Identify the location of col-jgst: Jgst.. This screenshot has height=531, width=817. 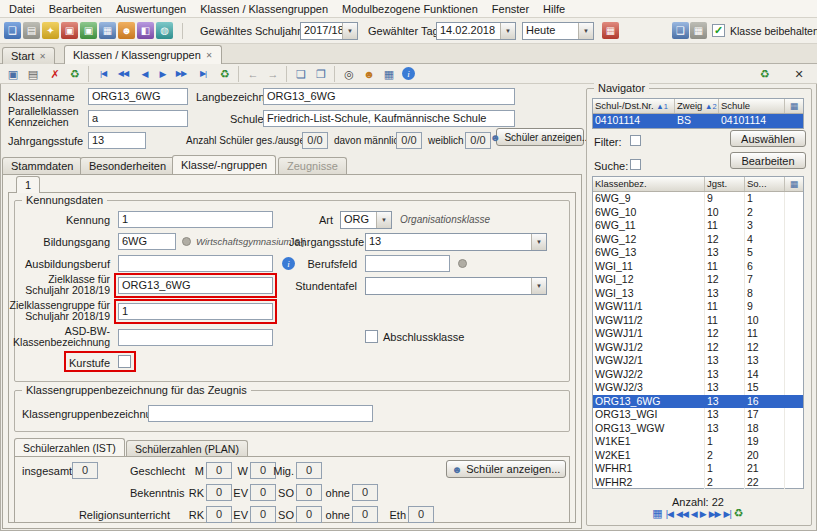
(725, 184).